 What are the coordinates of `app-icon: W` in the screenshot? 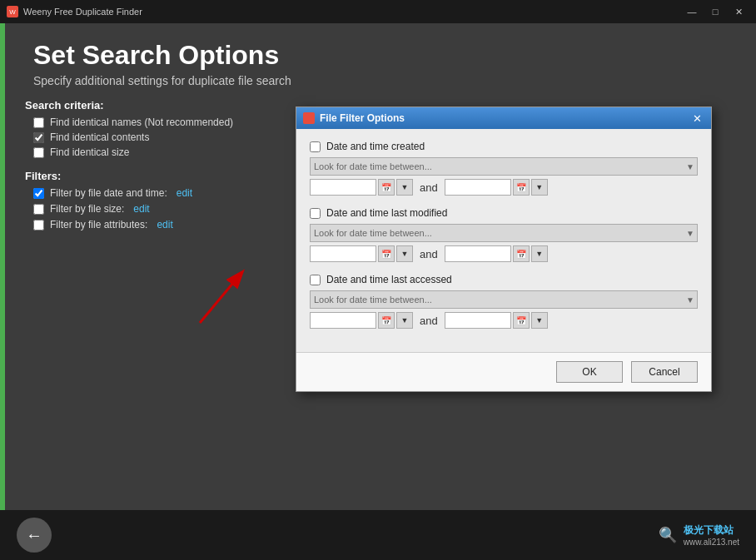 It's located at (12, 12).